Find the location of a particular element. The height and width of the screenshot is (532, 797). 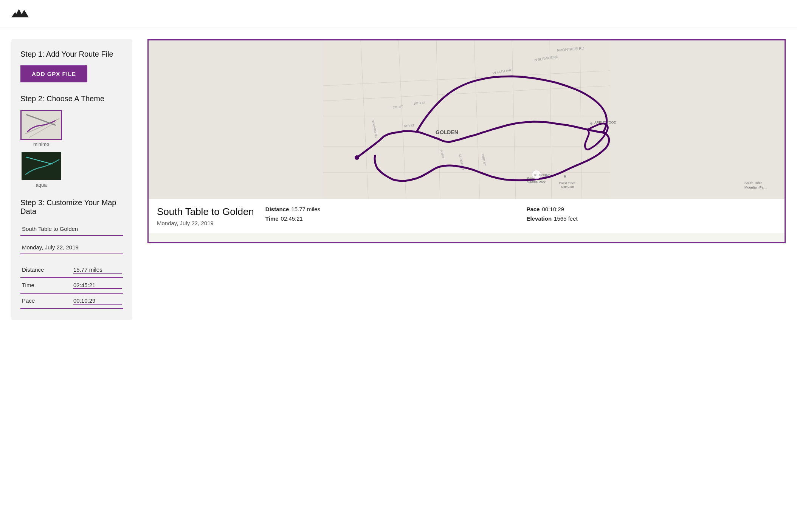

stats-fields: Distance Time Pace is located at coordinates (72, 286).